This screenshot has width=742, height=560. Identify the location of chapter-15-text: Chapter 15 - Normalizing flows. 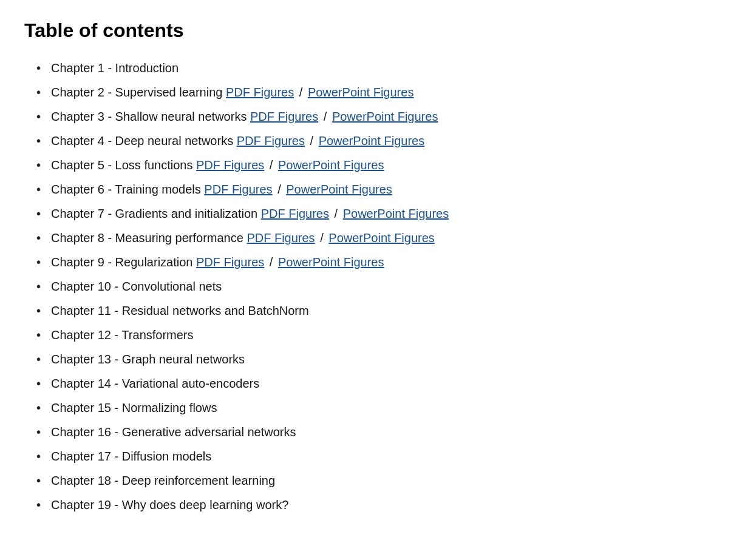
(134, 408).